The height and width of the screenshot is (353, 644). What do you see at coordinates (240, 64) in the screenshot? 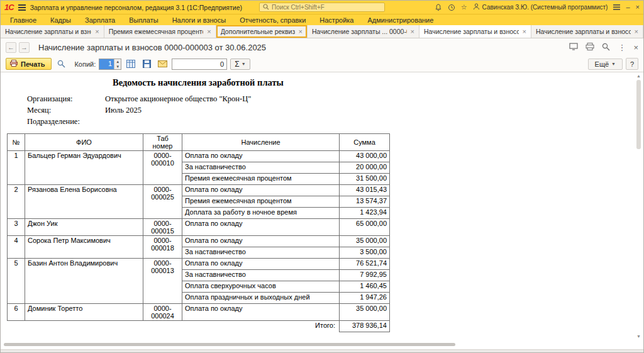
I see `sum-button: Σ ▼` at bounding box center [240, 64].